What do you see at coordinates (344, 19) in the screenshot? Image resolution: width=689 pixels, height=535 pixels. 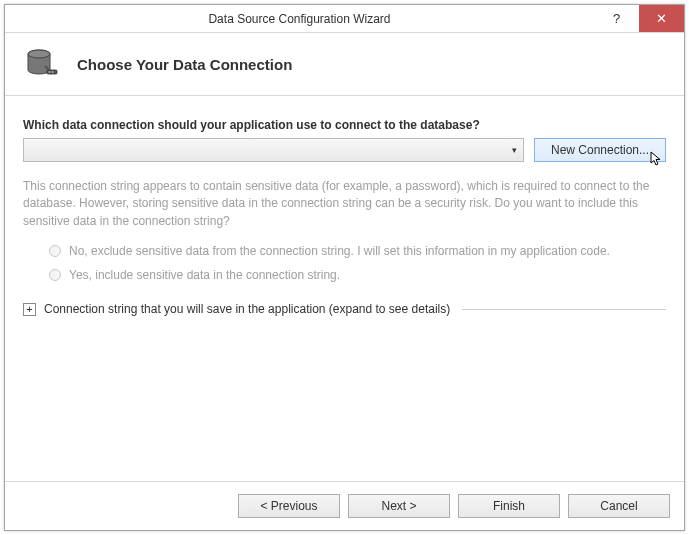 I see `titlebar: Data Source Configuration Wizard ? ✕` at bounding box center [344, 19].